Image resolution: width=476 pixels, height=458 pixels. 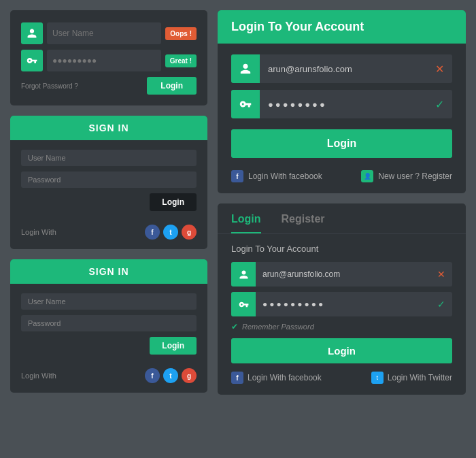 I want to click on username-field-group-3: User Name, so click(x=109, y=301).